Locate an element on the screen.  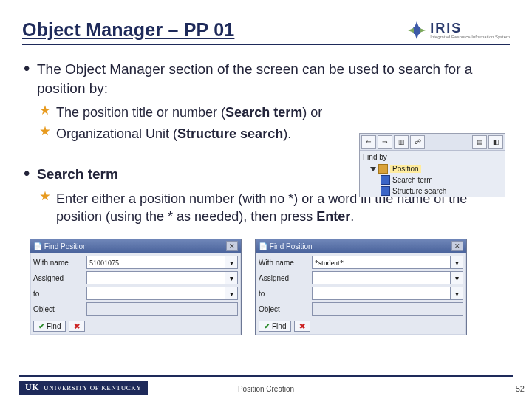
search-term-icon is located at coordinates (386, 180).